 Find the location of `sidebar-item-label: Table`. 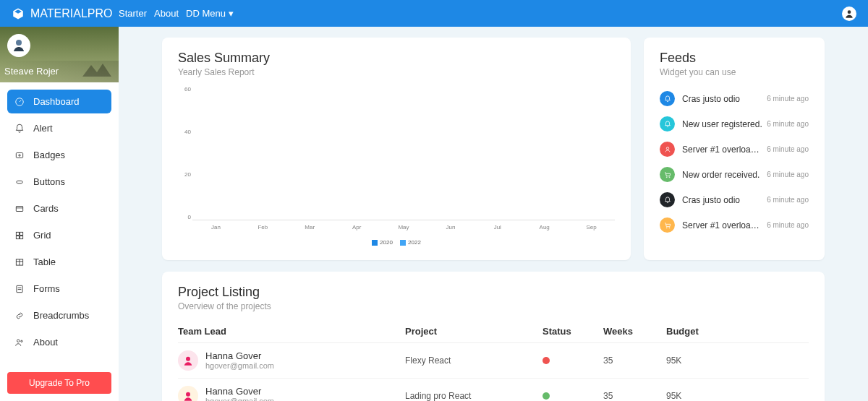

sidebar-item-label: Table is located at coordinates (45, 262).